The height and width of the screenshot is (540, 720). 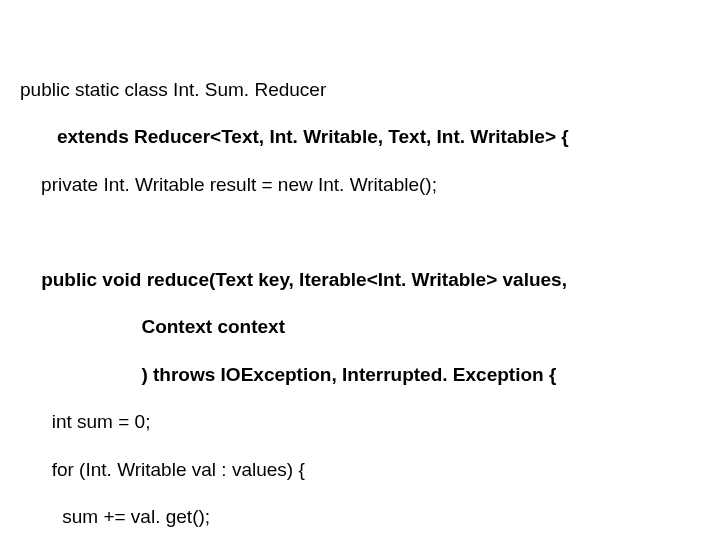 I want to click on code-line-7: ) throws IOException, Interrupted. Excep…, so click(x=360, y=375).